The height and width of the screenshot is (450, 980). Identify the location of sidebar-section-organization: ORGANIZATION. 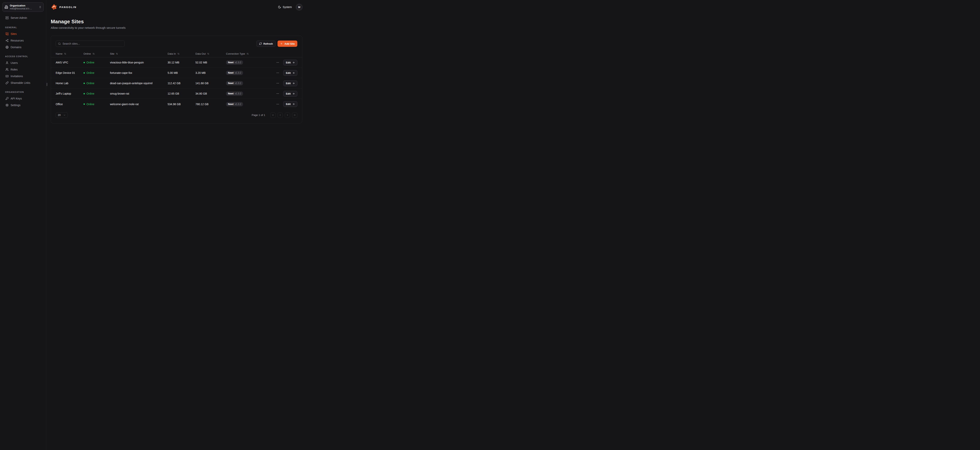
(23, 92).